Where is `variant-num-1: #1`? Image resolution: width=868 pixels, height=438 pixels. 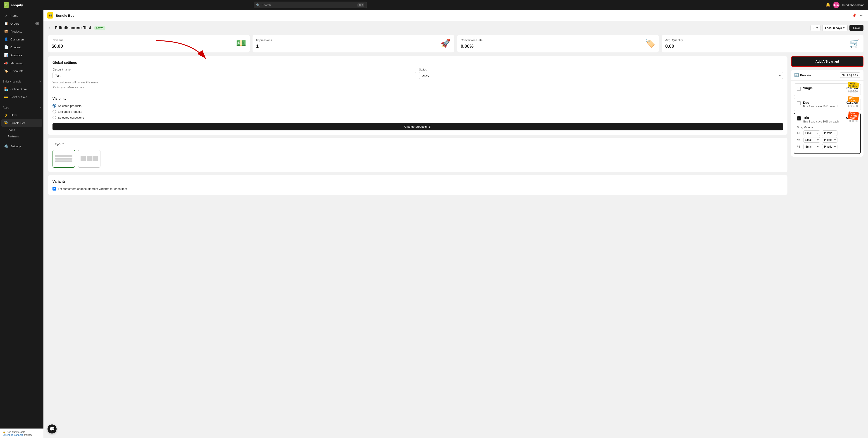
variant-num-1: #1 is located at coordinates (799, 133).